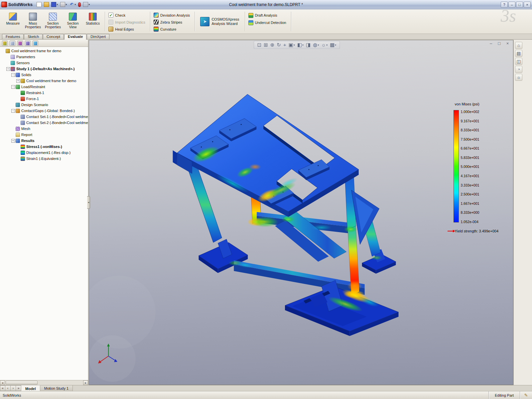  Describe the element at coordinates (44, 383) in the screenshot. I see `scrollbar-track` at that location.